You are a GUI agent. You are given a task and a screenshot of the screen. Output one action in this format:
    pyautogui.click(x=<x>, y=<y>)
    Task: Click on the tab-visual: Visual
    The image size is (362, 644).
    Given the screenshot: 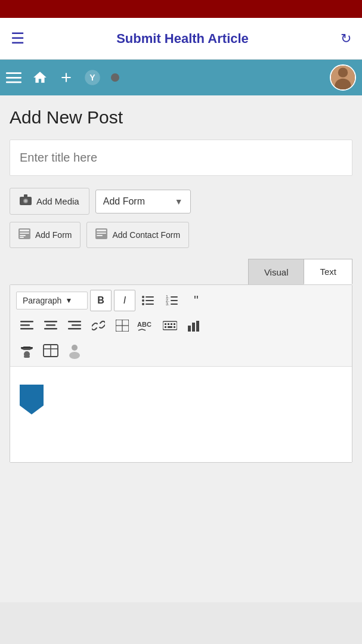 What is the action you would take?
    pyautogui.click(x=276, y=272)
    